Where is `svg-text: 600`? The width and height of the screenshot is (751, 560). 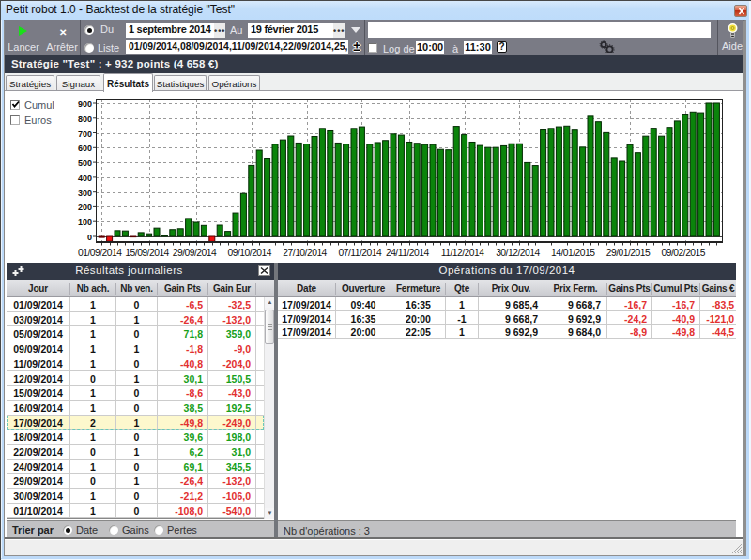
svg-text: 600 is located at coordinates (84, 148).